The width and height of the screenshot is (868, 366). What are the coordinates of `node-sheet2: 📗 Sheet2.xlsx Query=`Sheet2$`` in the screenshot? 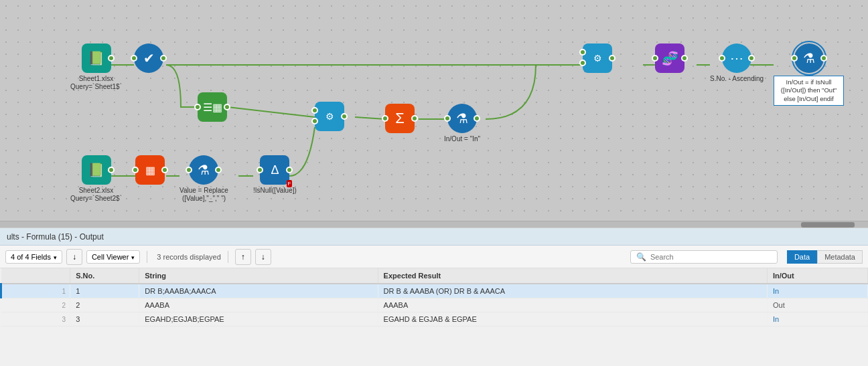 It's located at (96, 179).